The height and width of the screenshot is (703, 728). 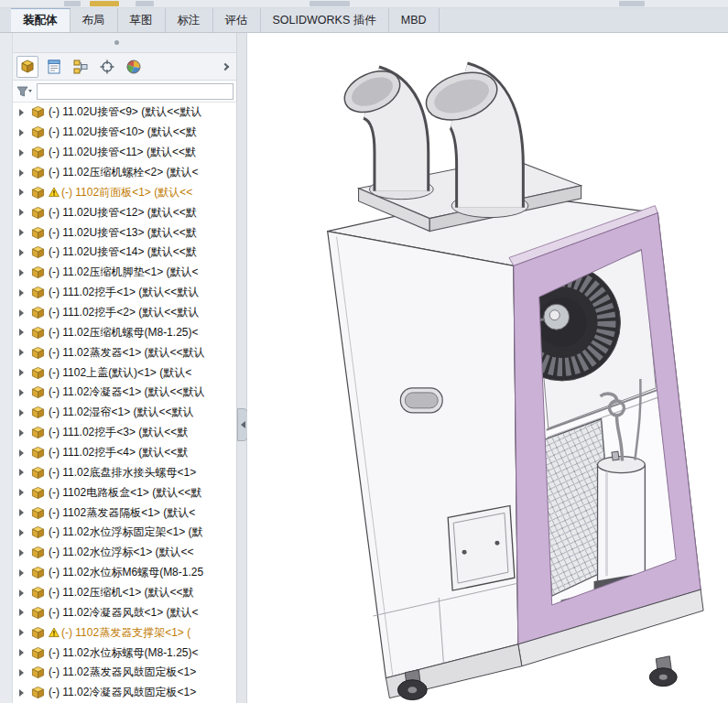 What do you see at coordinates (118, 593) in the screenshot?
I see `tree-item: (-) 11.02压缩机<1> (默认<<默` at bounding box center [118, 593].